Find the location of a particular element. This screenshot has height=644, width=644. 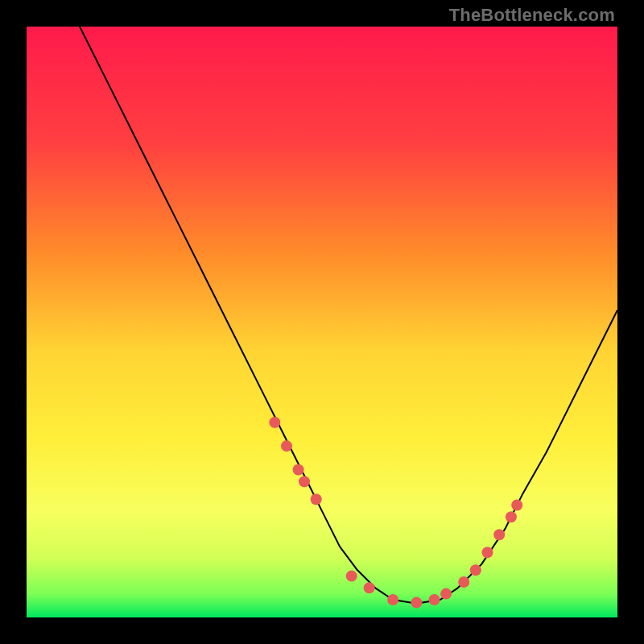

watermark-text: TheBottleneck.com is located at coordinates (532, 15).